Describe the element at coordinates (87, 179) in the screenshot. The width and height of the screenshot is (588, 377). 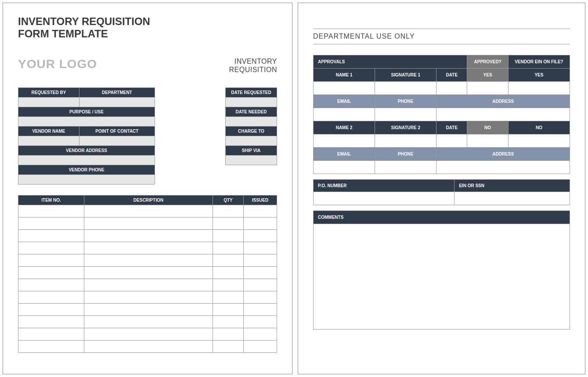
I see `input-vendor-phone` at that location.